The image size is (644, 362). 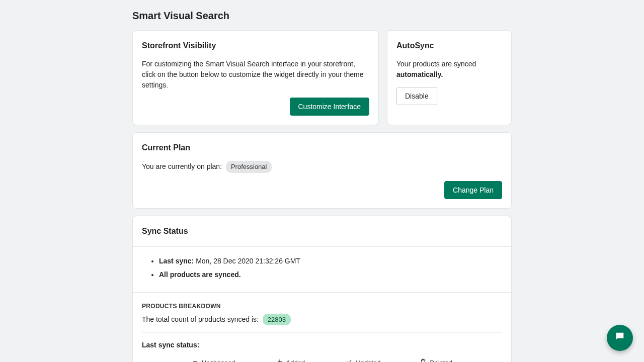 I want to click on unchanged-label: Unchanged, so click(x=218, y=360).